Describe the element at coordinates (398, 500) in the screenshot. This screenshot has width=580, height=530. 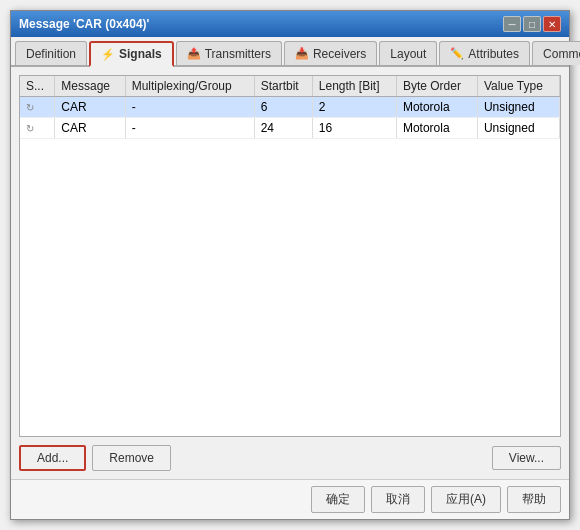
I see `cancel-button: 取消` at that location.